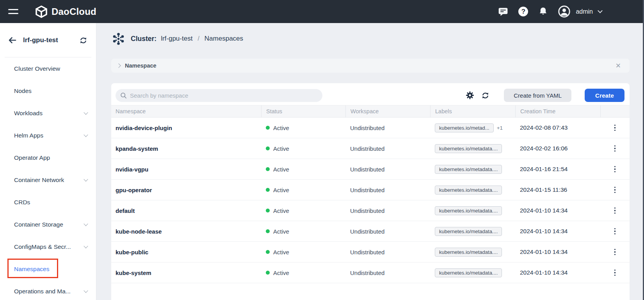 This screenshot has height=300, width=644. What do you see at coordinates (370, 252) in the screenshot?
I see `table-row: kube-public Active Undistributed kuberne…` at bounding box center [370, 252].